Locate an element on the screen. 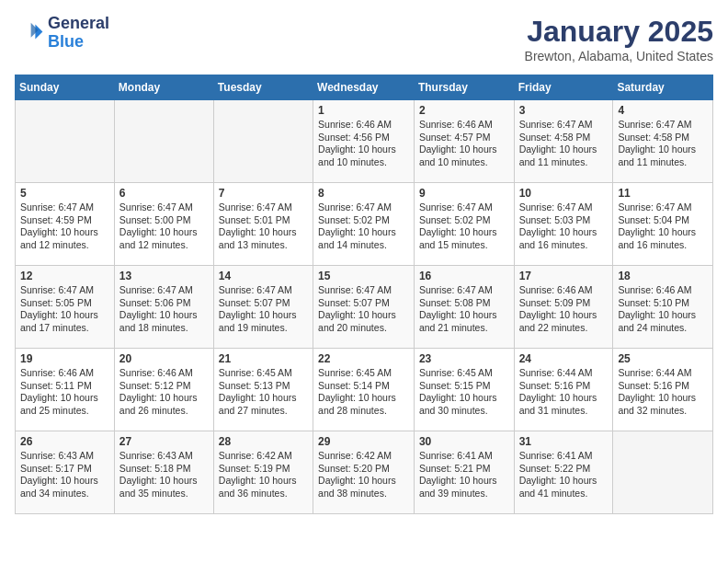  day-info-line: Sunset: 5:01 PM is located at coordinates (263, 221).